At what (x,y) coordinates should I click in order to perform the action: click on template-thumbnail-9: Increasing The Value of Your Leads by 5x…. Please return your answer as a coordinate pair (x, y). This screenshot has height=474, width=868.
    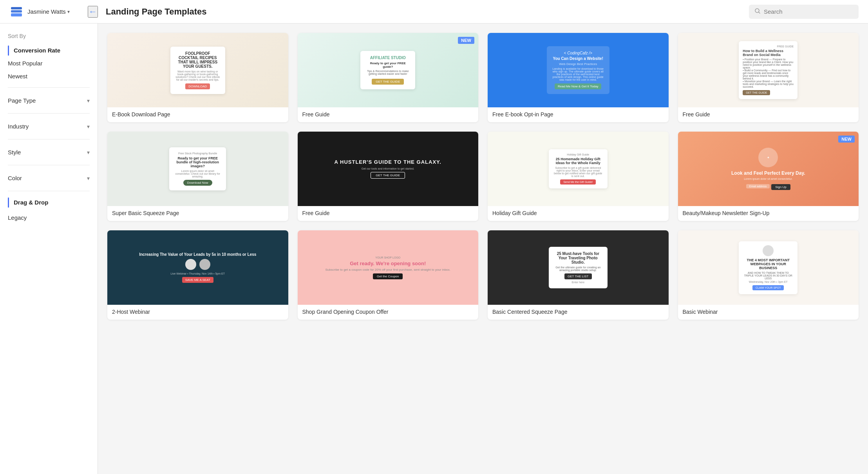
    Looking at the image, I should click on (198, 268).